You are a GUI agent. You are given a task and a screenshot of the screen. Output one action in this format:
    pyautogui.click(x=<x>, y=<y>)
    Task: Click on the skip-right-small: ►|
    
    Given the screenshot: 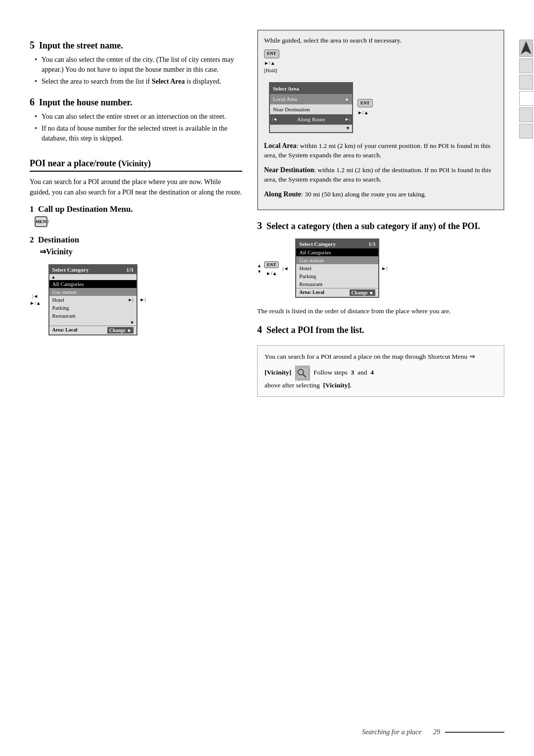 What is the action you would take?
    pyautogui.click(x=131, y=300)
    